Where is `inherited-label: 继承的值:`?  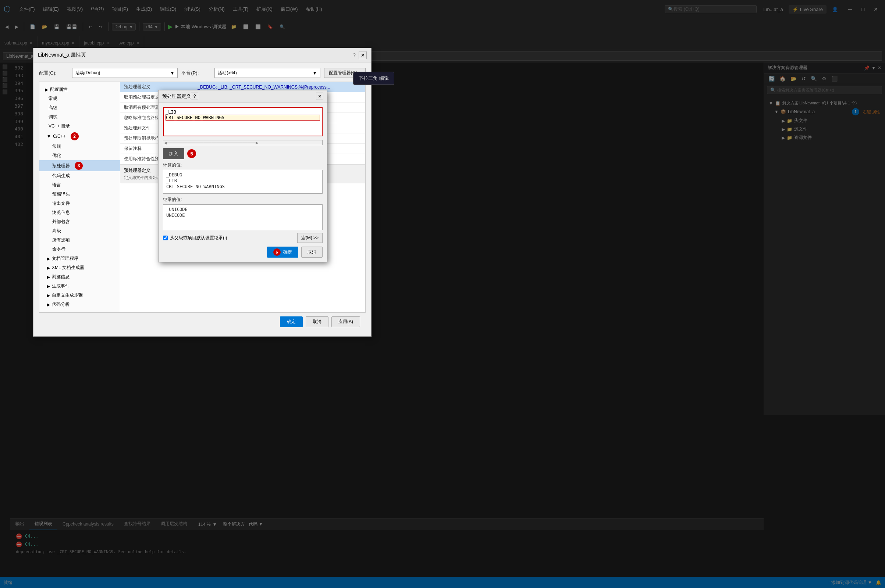 inherited-label: 继承的值: is located at coordinates (243, 200).